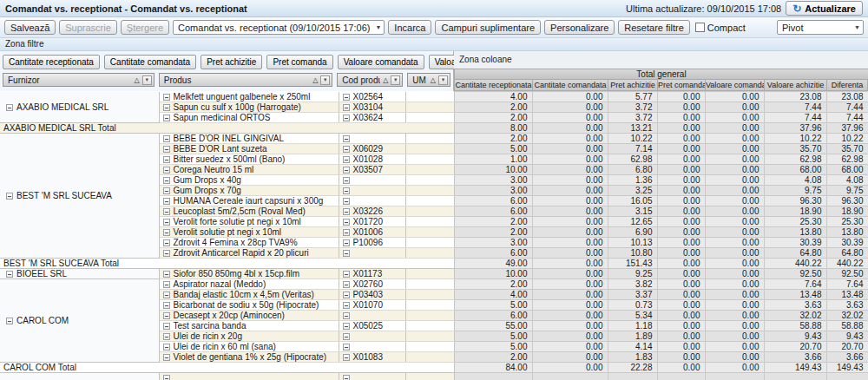 The height and width of the screenshot is (380, 868). I want to click on supplier-cell: CAROL COM, so click(80, 321).